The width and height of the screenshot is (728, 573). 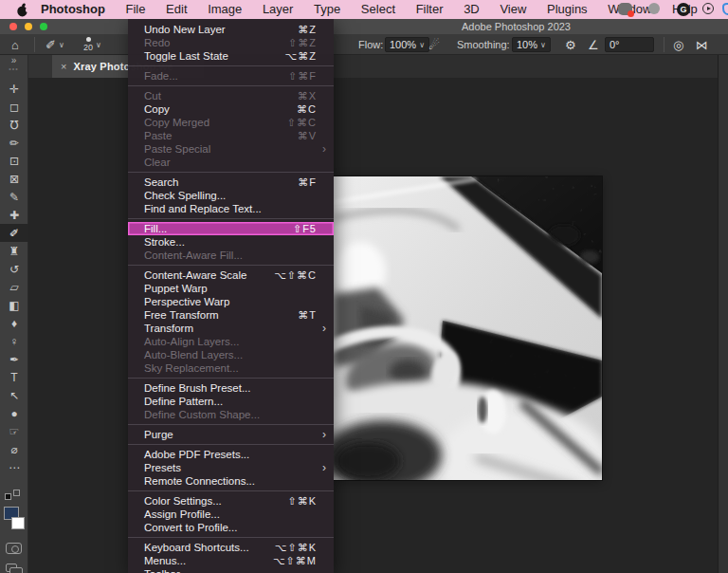 What do you see at coordinates (14, 142) in the screenshot?
I see `quick-selection-tool: ✏` at bounding box center [14, 142].